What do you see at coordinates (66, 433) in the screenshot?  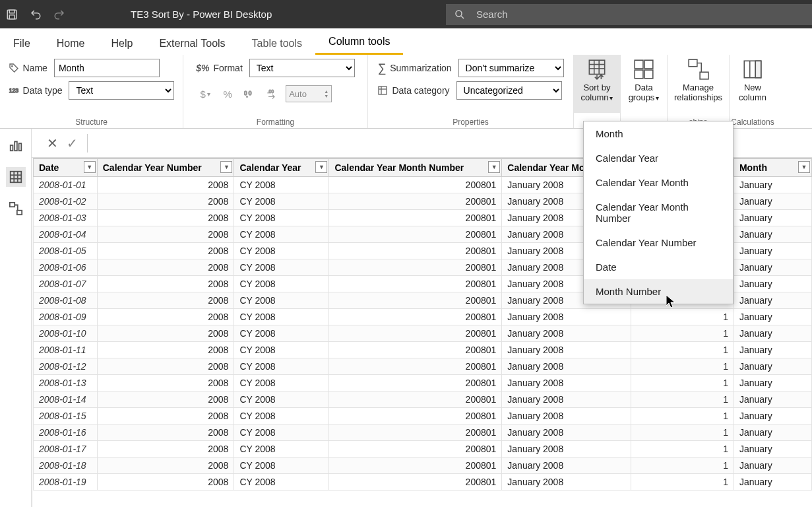 I see `table-cell: 2008-01-16` at bounding box center [66, 433].